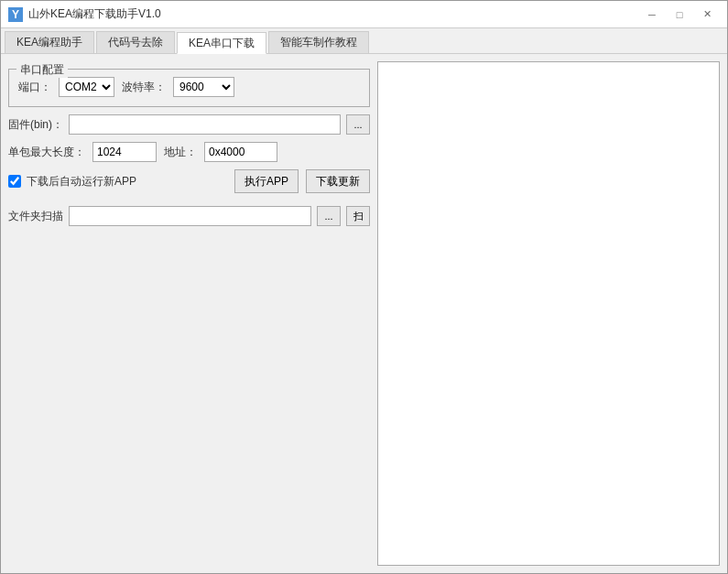  What do you see at coordinates (15, 181) in the screenshot?
I see `auto-run-checkbox` at bounding box center [15, 181].